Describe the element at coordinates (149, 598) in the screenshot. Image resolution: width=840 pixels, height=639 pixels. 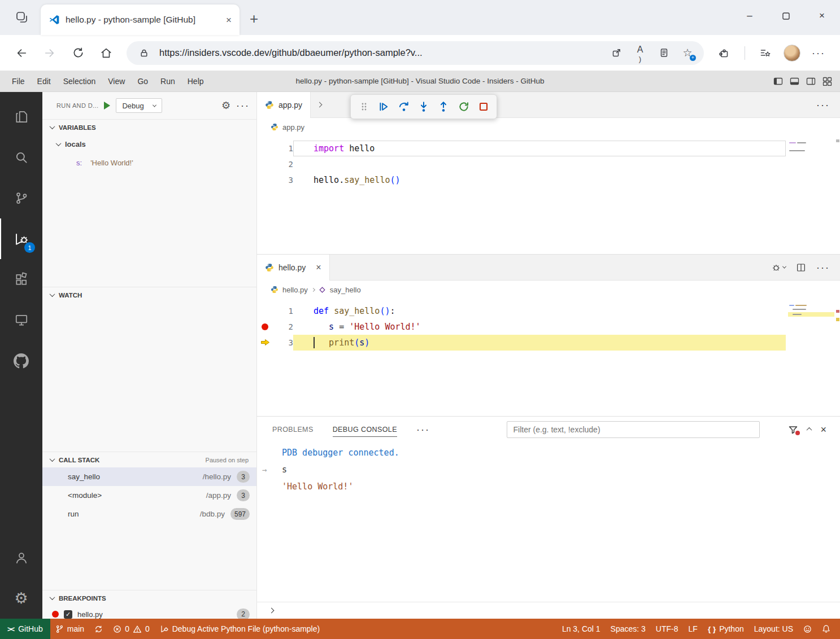
I see `breakpoints-header: BREAKPOINTS` at that location.